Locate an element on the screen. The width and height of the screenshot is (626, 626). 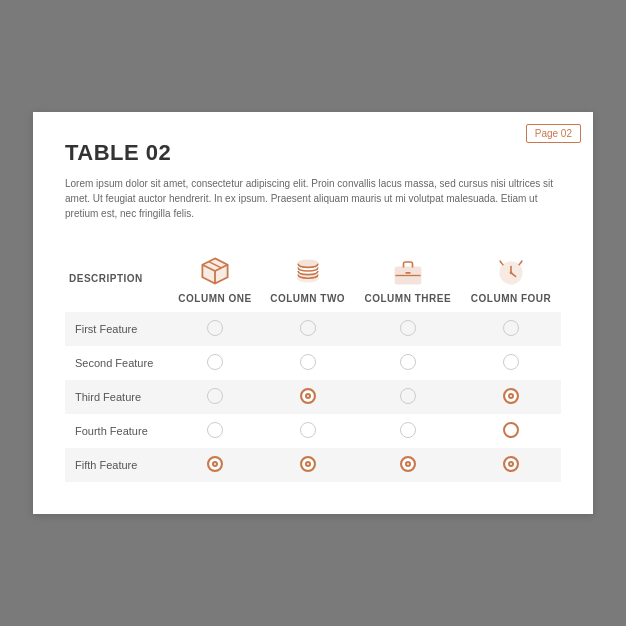
table-title: TABLE 02 is located at coordinates (313, 153).